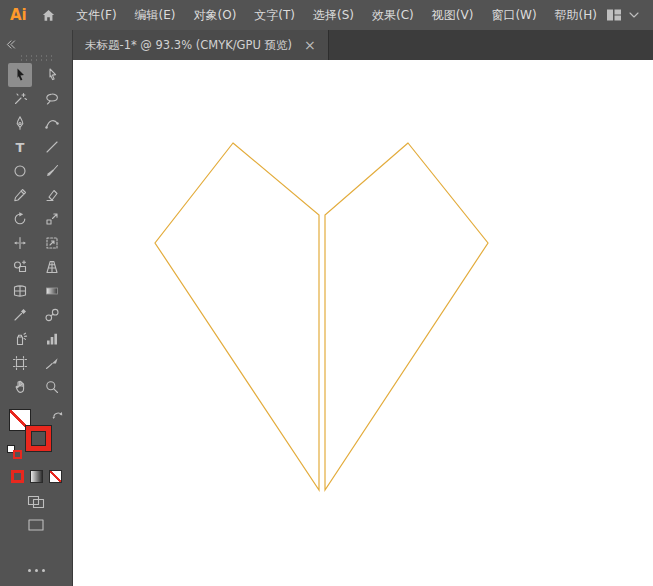 The width and height of the screenshot is (653, 586). What do you see at coordinates (20, 267) in the screenshot?
I see `shape-builder-tool` at bounding box center [20, 267].